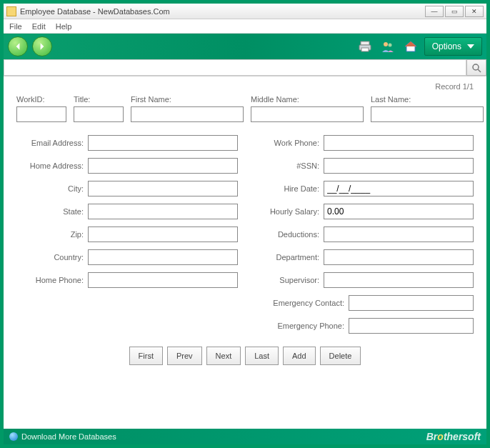 Image resolution: width=490 pixels, height=448 pixels. Describe the element at coordinates (245, 437) in the screenshot. I see `footer: Download More Databases Brothersoft` at that location.